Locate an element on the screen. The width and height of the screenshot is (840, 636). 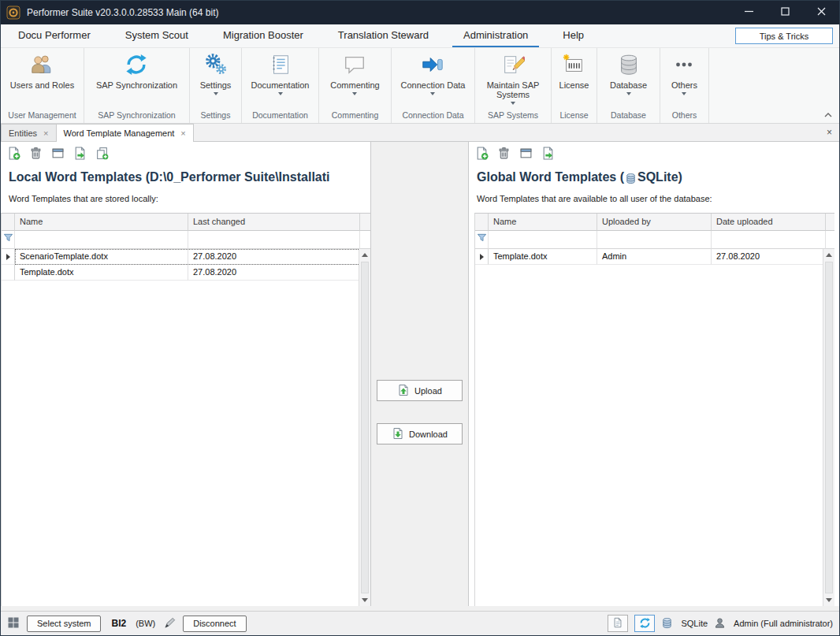
heading-text: Global Word Templates ( is located at coordinates (550, 177).